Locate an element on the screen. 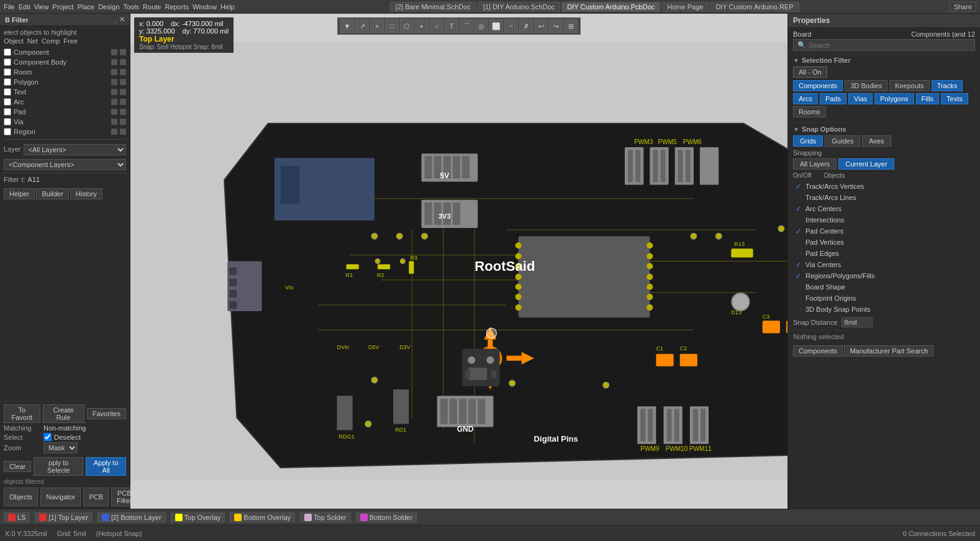  app-menu-tools: Tools is located at coordinates (131, 7).